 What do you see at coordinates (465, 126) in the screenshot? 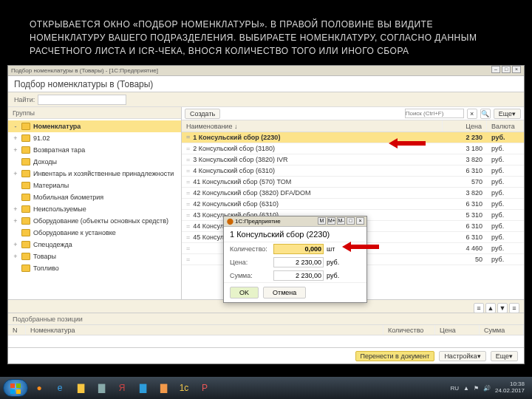
I see `col-price: Цена` at bounding box center [465, 126].